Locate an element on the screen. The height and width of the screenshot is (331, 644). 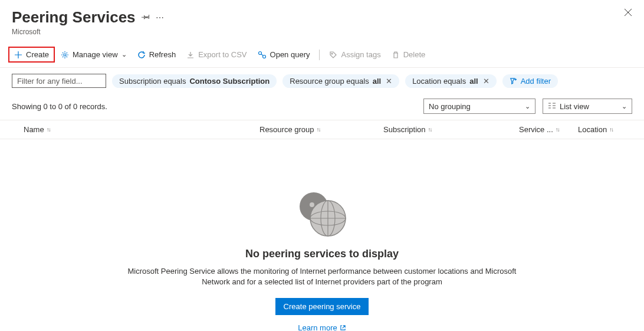
column-subscription: Subscription↑↓ is located at coordinates (451, 130).